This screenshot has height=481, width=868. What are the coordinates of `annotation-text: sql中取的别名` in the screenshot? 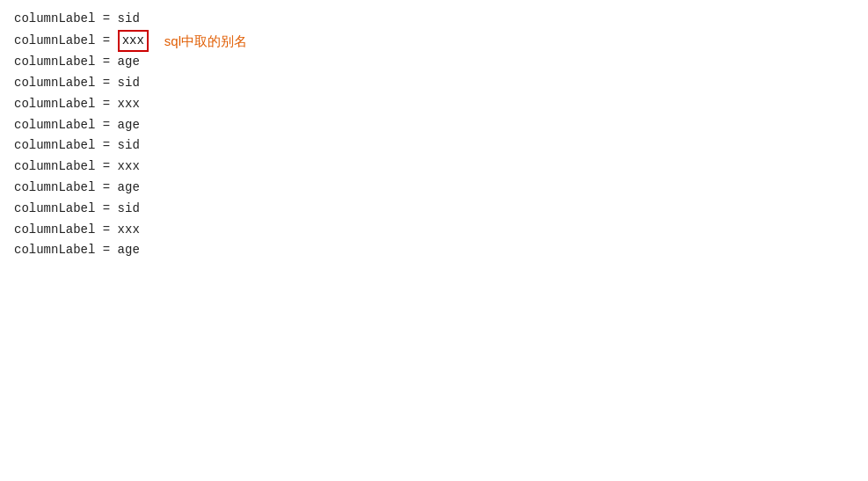 It's located at (206, 41).